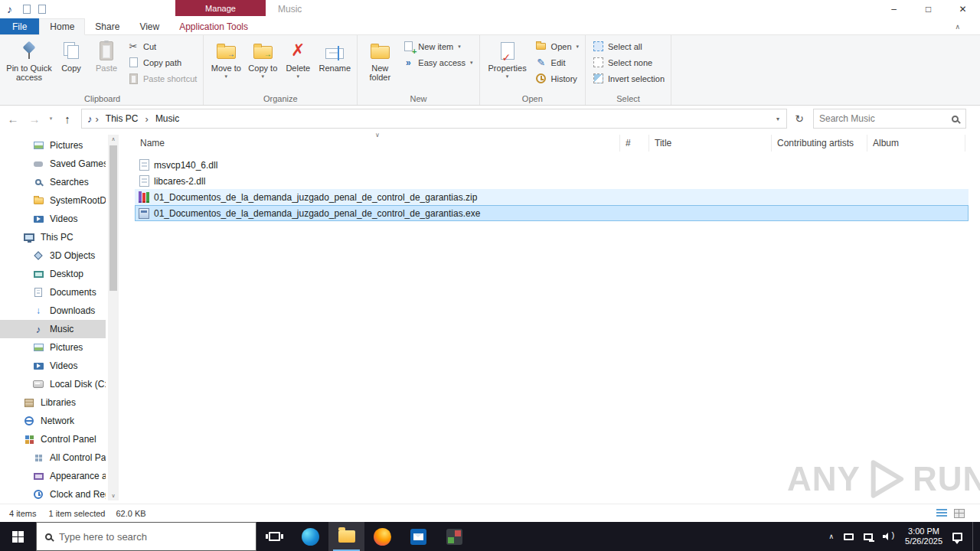 Image resolution: width=980 pixels, height=551 pixels. What do you see at coordinates (113, 318) in the screenshot?
I see `sidebar-scrollbar: ∧ ∨` at bounding box center [113, 318].